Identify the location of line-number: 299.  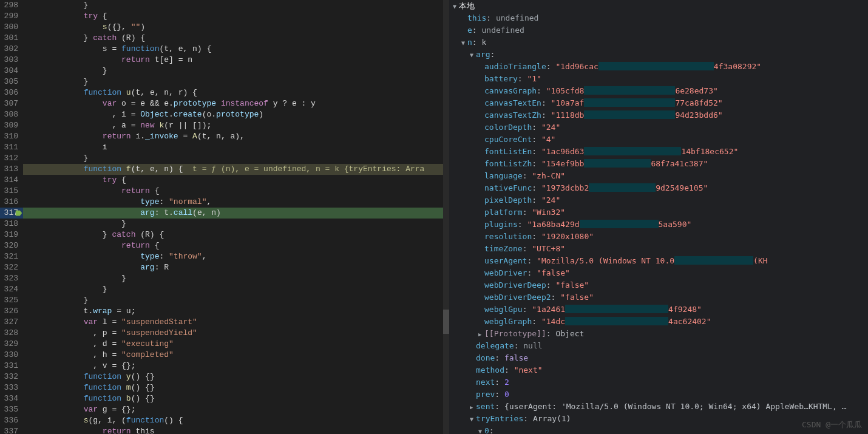
(12, 16).